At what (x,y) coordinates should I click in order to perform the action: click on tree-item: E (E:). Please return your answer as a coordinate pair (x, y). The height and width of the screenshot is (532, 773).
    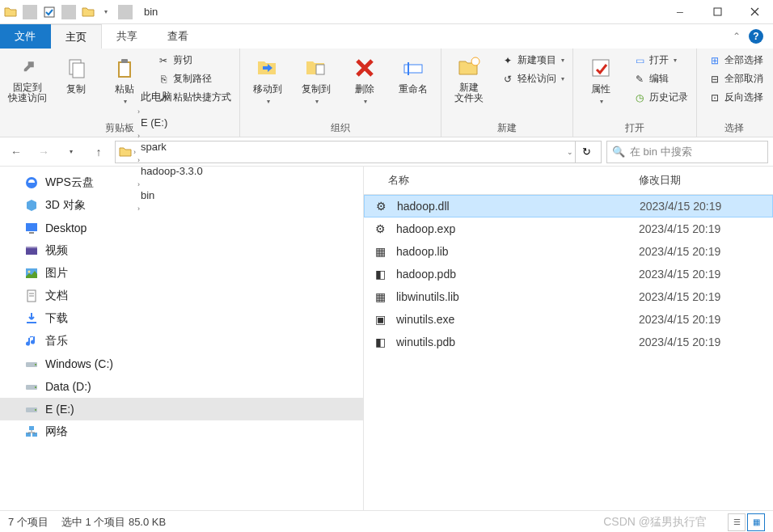
    Looking at the image, I should click on (181, 409).